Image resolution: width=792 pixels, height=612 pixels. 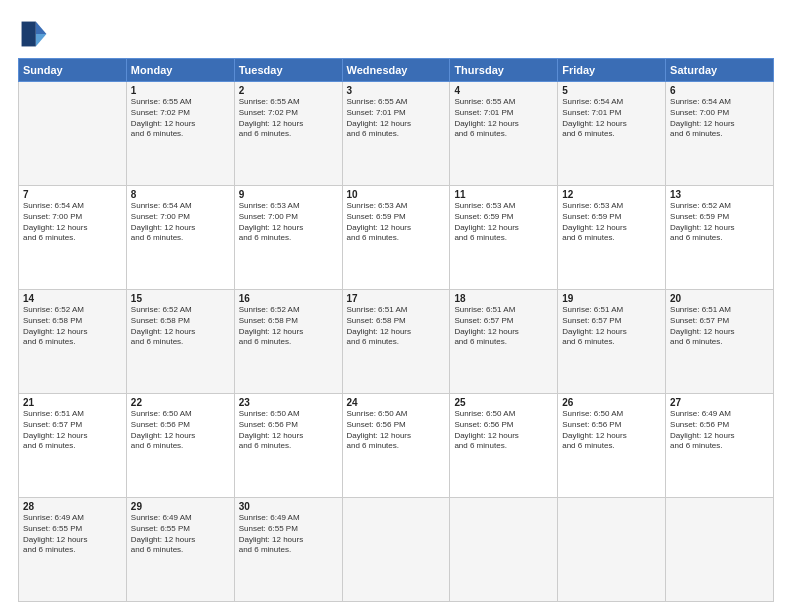 What do you see at coordinates (612, 446) in the screenshot?
I see `day-cell: 26Sunrise: 6:50 AMSunset: 6:56 PMDayligh…` at bounding box center [612, 446].